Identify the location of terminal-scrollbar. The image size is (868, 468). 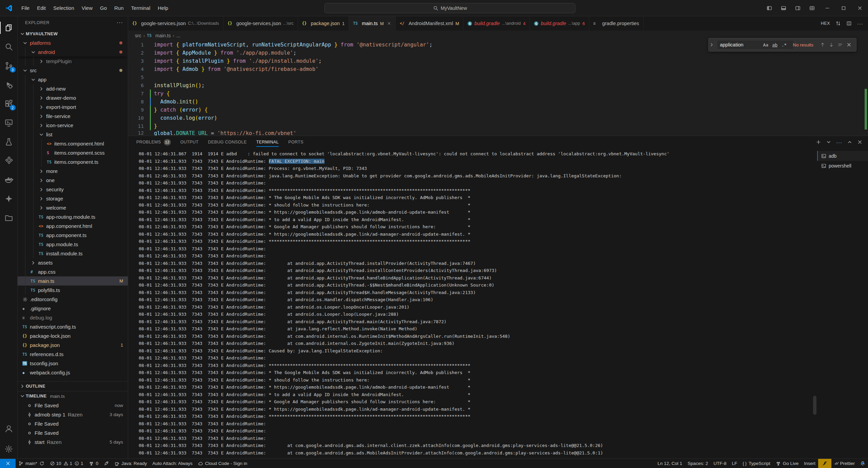
(815, 405).